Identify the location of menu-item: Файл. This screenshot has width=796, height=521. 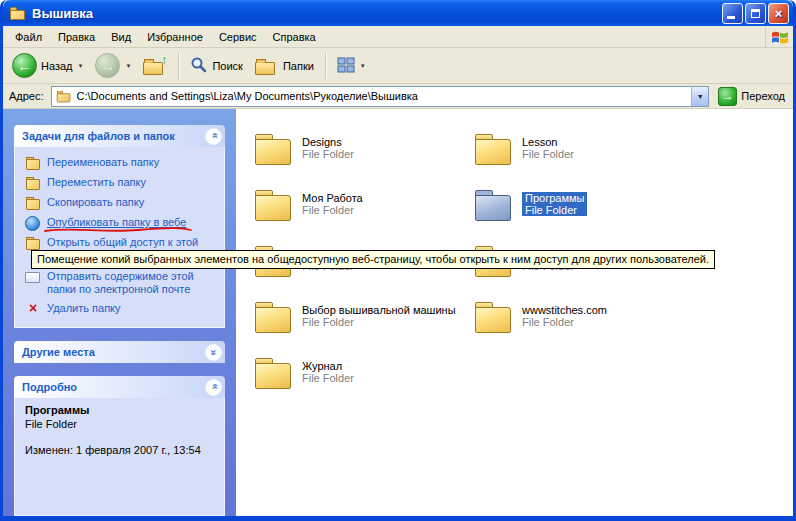
(28, 37).